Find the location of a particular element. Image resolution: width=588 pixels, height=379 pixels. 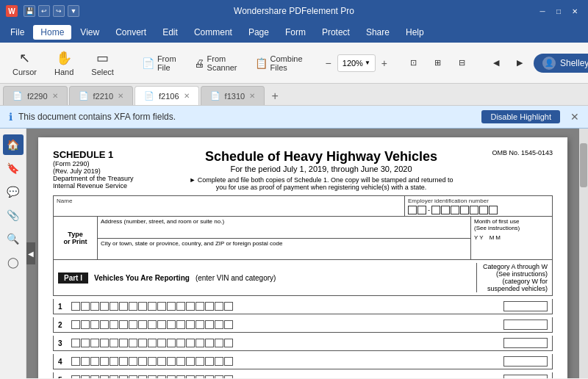

maximize-button: □ is located at coordinates (559, 11).